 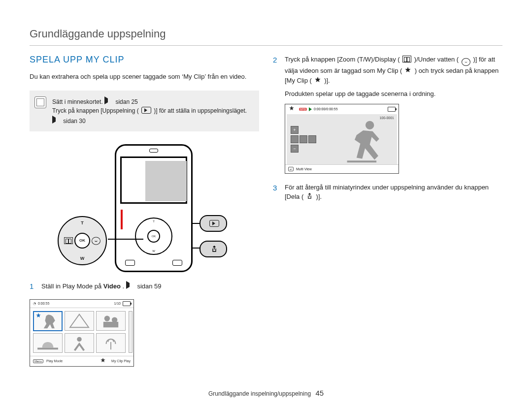 I want to click on step-body: Tryck på knappen [Zoom (T/W)/Display ( )…, so click(x=394, y=70).